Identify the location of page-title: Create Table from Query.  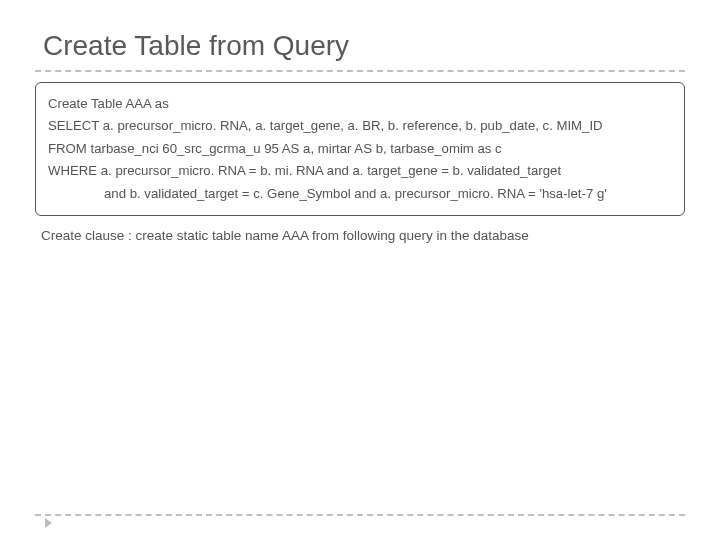
(360, 46).